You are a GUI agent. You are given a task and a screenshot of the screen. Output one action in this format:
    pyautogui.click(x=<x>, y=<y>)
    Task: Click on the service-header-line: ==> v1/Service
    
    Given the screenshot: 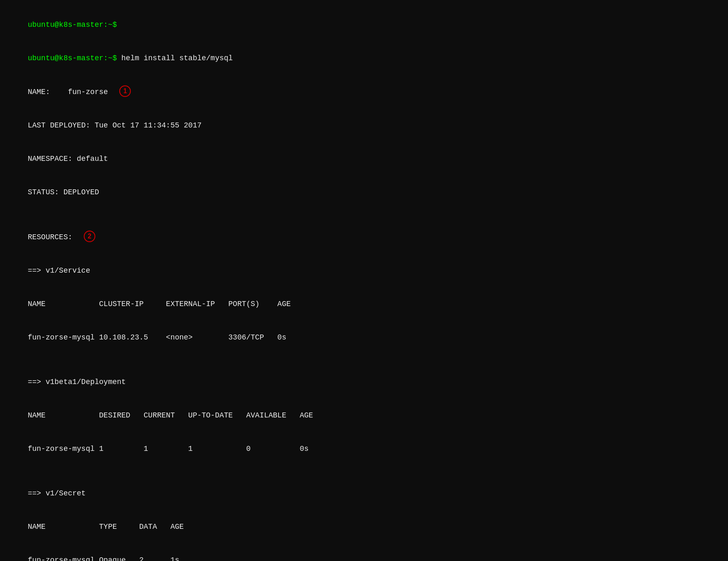 What is the action you would take?
    pyautogui.click(x=364, y=271)
    